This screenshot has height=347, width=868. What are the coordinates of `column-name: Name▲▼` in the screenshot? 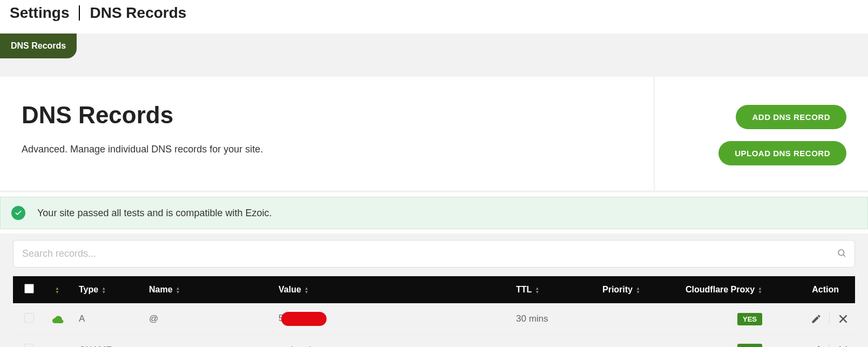 It's located at (207, 290).